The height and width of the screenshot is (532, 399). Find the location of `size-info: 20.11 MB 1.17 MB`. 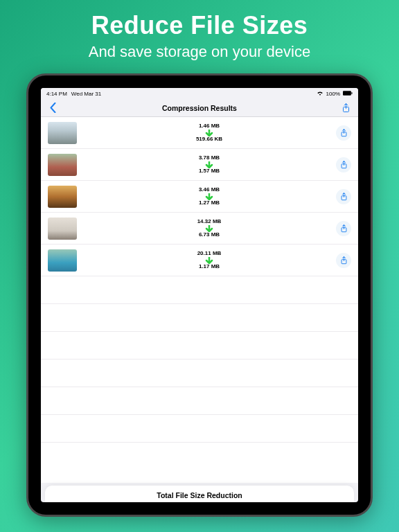

size-info: 20.11 MB 1.17 MB is located at coordinates (209, 260).